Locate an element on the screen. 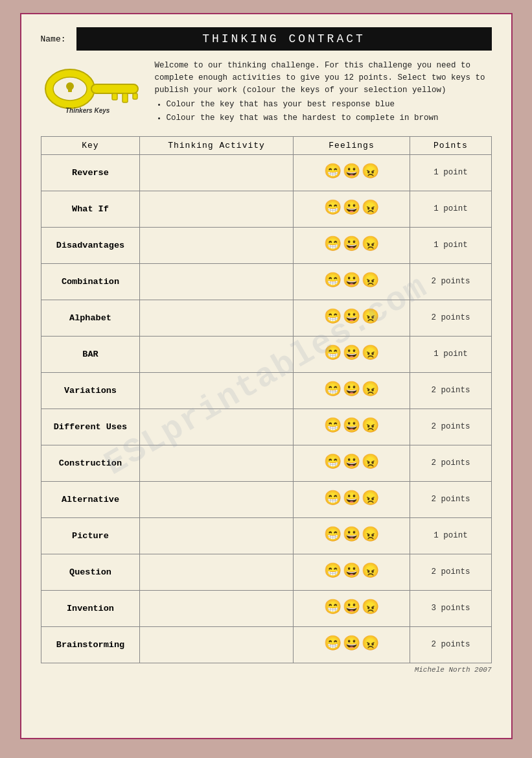 The width and height of the screenshot is (532, 758). table-row: Alternative😁😀😠2 points is located at coordinates (266, 499).